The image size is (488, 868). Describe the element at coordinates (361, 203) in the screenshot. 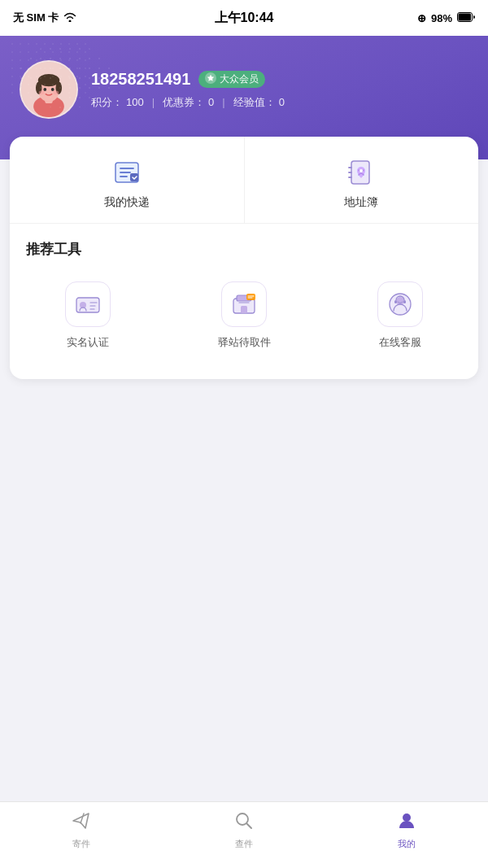

I see `address-book-label: 地址簿` at that location.